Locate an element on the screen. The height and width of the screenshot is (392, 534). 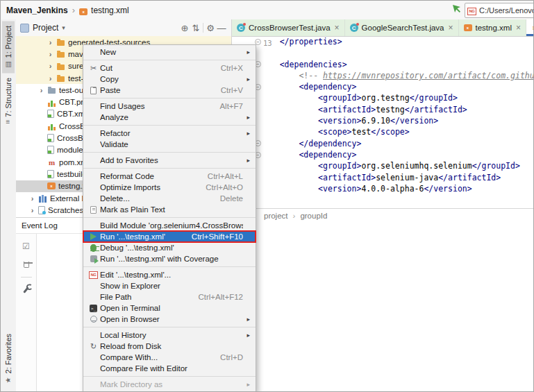
code-segment: </version> is located at coordinates (414, 121).